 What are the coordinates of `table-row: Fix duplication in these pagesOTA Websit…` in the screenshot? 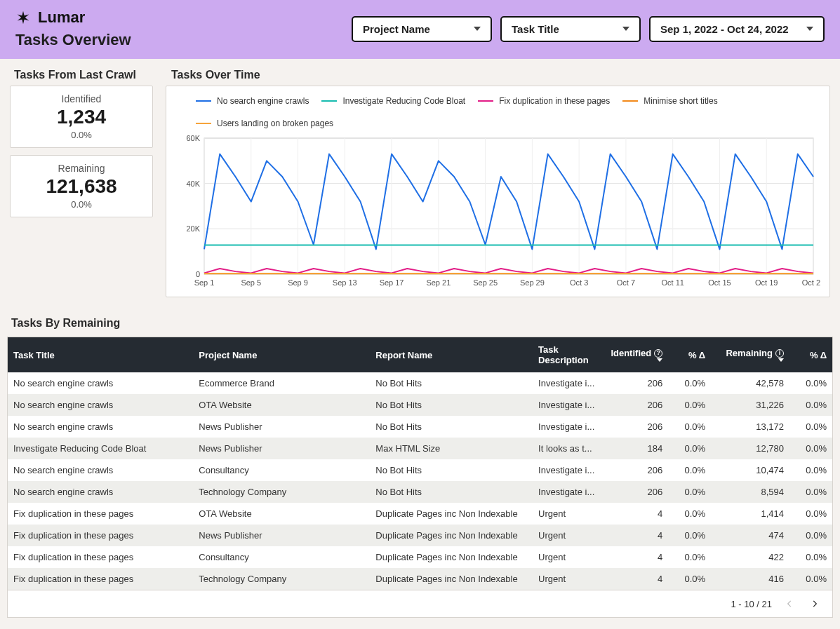 It's located at (420, 513).